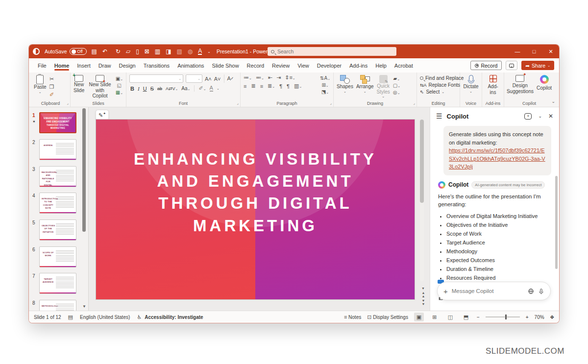 Image resolution: width=588 pixels, height=364 pixels. Describe the element at coordinates (298, 86) in the screenshot. I see `columns-icon: ▥⌄` at that location.